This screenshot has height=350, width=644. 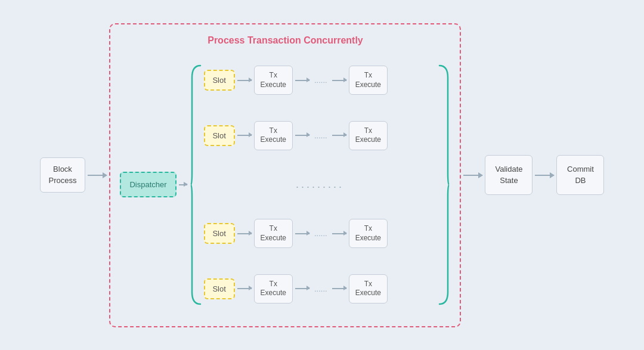 What do you see at coordinates (183, 185) in the screenshot?
I see `arrow-dispatcher` at bounding box center [183, 185].